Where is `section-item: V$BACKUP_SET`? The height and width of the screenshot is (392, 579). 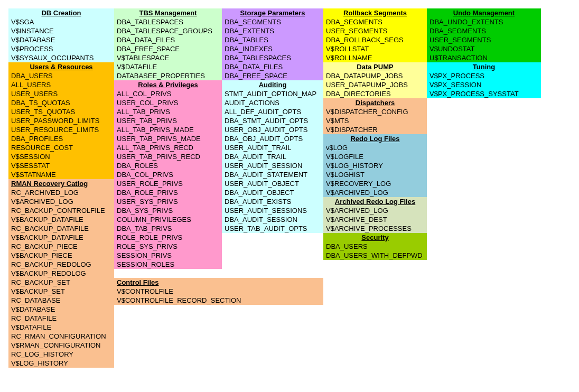 section-item: V$BACKUP_SET is located at coordinates (61, 292).